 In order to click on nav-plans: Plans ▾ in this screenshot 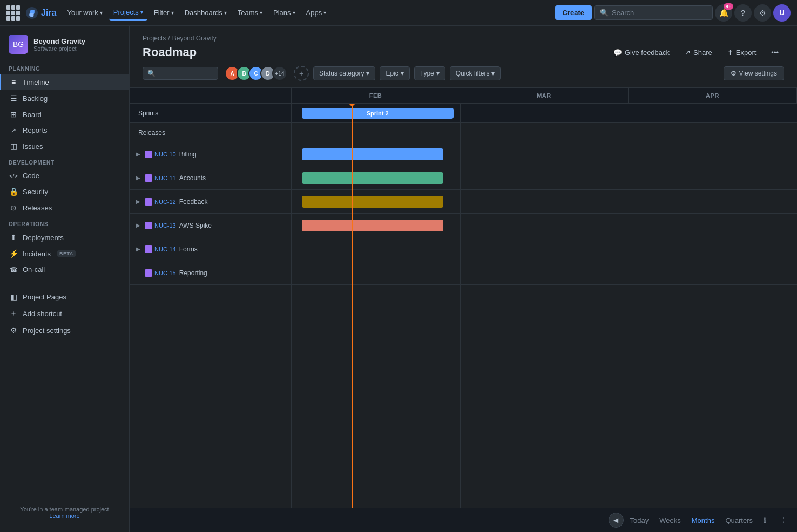, I will do `click(284, 13)`.